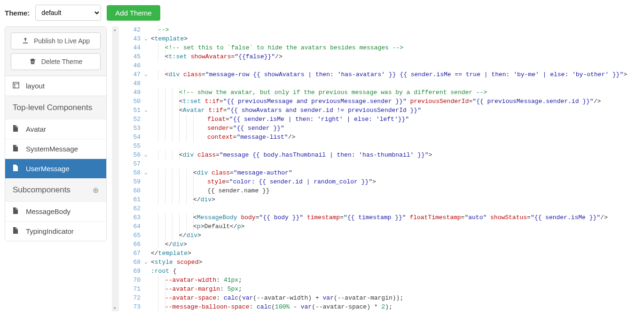 Image resolution: width=644 pixels, height=325 pixels. What do you see at coordinates (53, 108) in the screenshot?
I see `section-label: Top-level Components` at bounding box center [53, 108].